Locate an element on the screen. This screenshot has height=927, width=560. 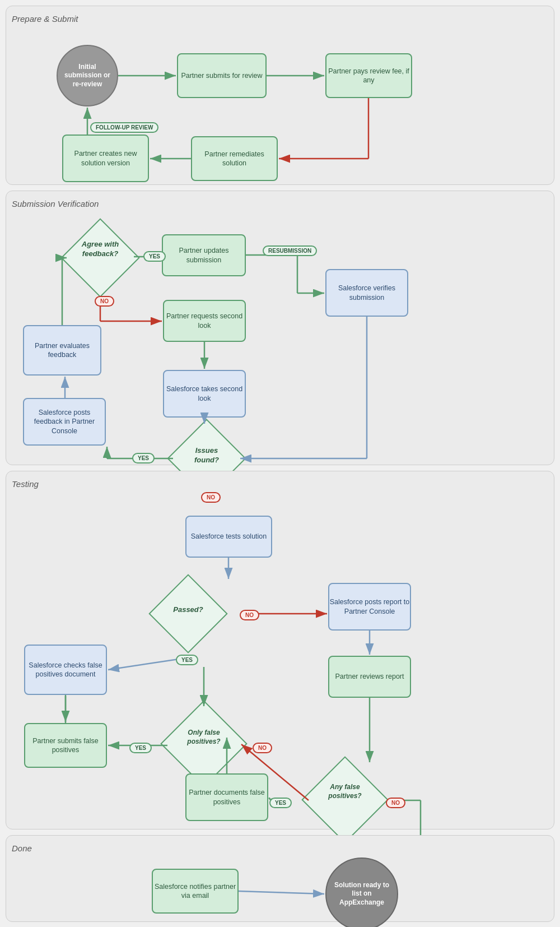
done-arrows is located at coordinates (280, 891).